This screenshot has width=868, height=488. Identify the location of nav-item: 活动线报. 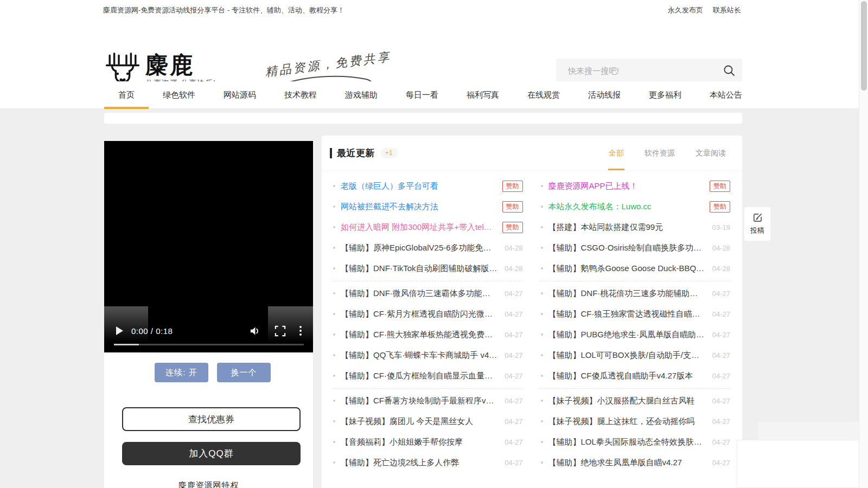
(604, 95).